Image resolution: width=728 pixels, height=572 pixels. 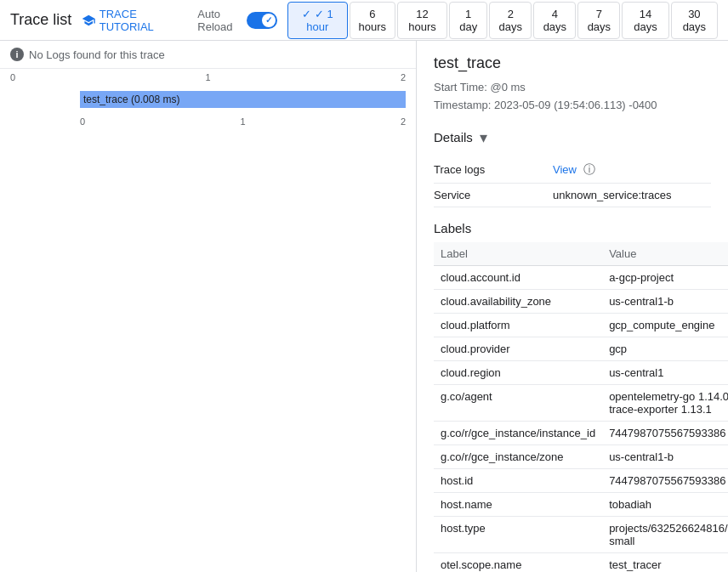 What do you see at coordinates (208, 99) in the screenshot?
I see `chart-rows: test_trace (0.008 ms)` at bounding box center [208, 99].